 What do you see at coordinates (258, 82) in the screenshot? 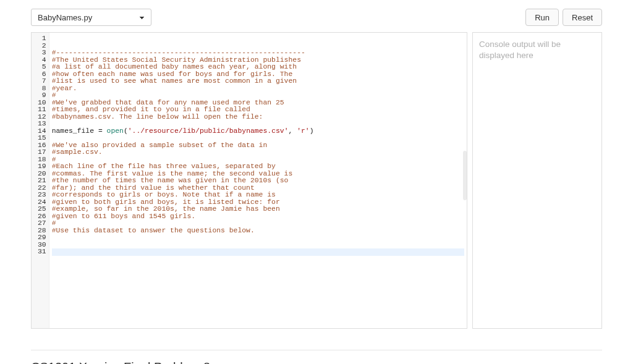
I see `code-line: #list is used to see what names are most…` at bounding box center [258, 82].